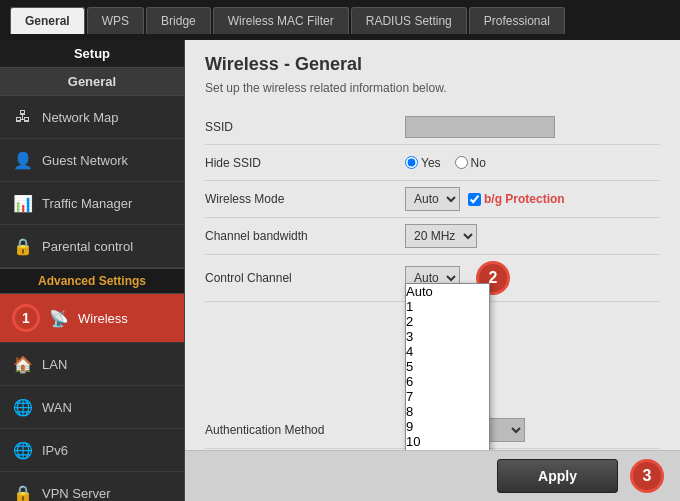 The height and width of the screenshot is (501, 680). I want to click on dropdown-item-3: 3, so click(448, 336).